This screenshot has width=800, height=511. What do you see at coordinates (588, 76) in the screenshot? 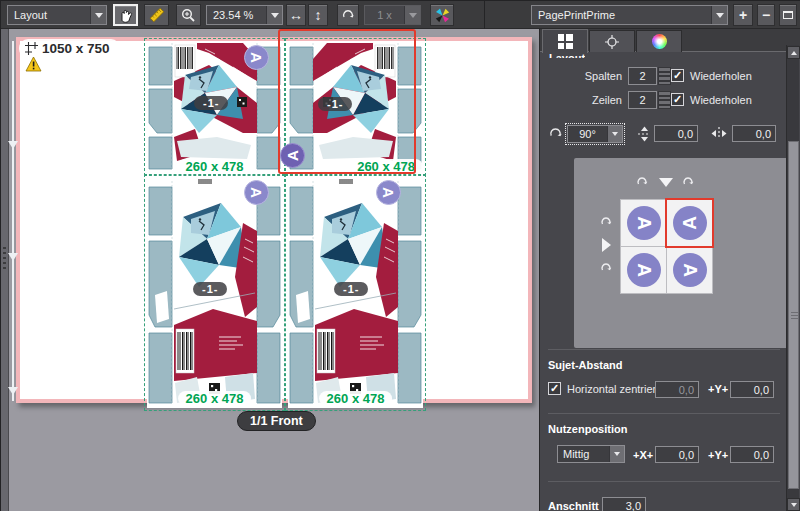
I see `columns-label: Spalten` at bounding box center [588, 76].